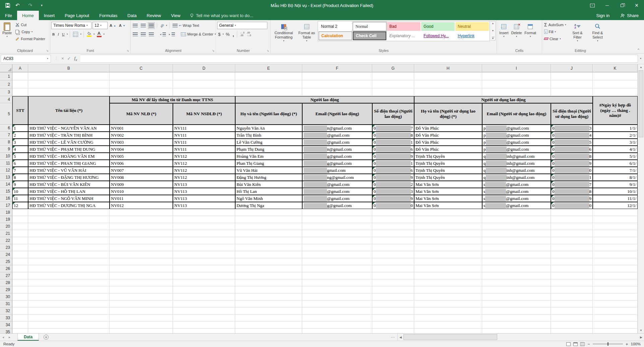 The image size is (644, 347). What do you see at coordinates (172, 34) in the screenshot?
I see `increase-indent-icon: ▸` at bounding box center [172, 34].